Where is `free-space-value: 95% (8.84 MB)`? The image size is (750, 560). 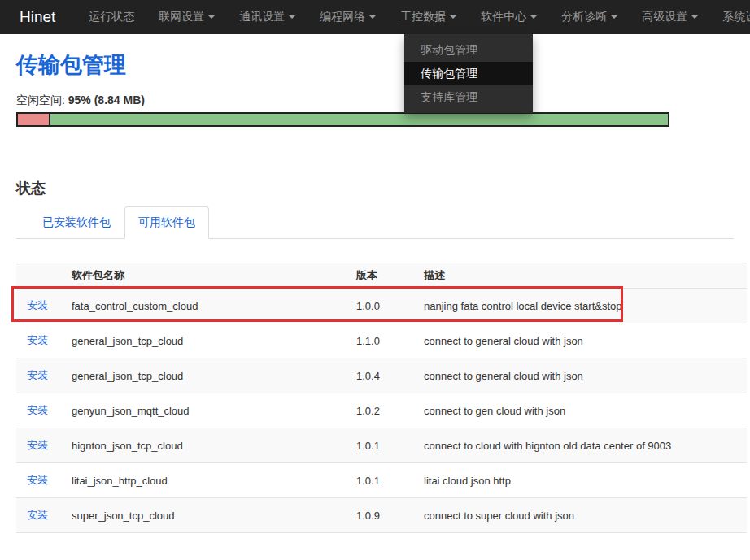
free-space-value: 95% (8.84 MB) is located at coordinates (107, 100).